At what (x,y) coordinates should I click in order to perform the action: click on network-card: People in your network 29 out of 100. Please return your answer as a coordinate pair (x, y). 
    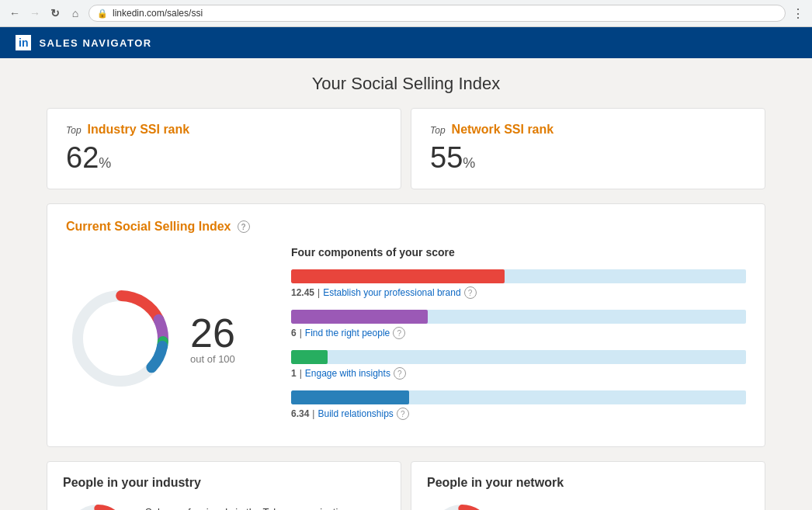
    Looking at the image, I should click on (588, 486).